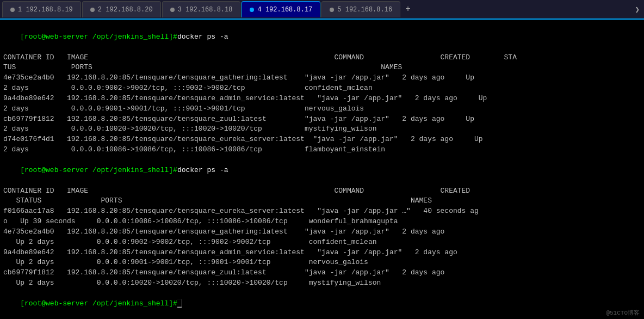 The width and height of the screenshot is (644, 319). What do you see at coordinates (322, 139) in the screenshot?
I see `line-10: d74e0176f4d1 192.168.8.20:85/tensquare/t…` at bounding box center [322, 139].